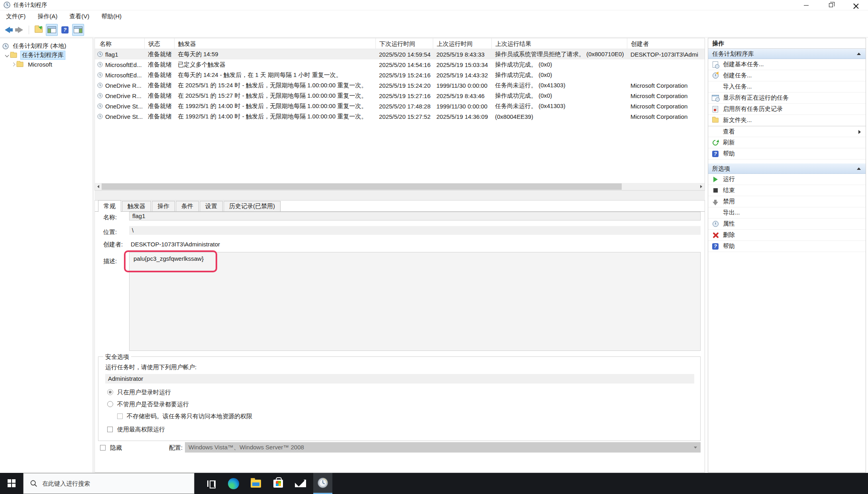 This screenshot has height=494, width=868. I want to click on location-field: \, so click(415, 230).